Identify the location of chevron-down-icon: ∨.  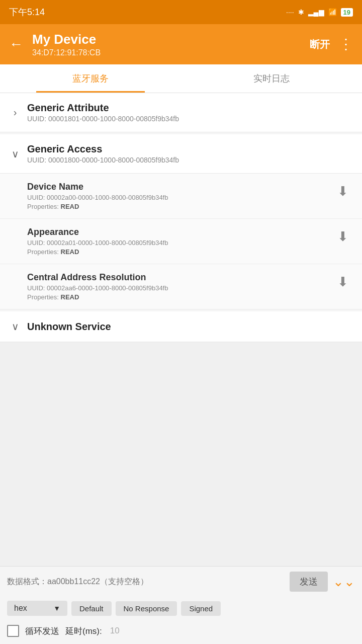
(15, 154).